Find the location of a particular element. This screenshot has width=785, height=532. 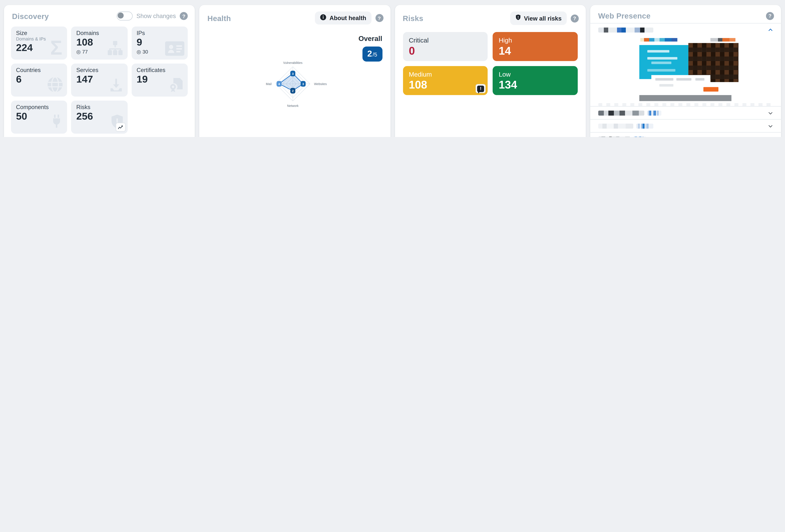

web-presence-header: Web Presence ? is located at coordinates (686, 14).